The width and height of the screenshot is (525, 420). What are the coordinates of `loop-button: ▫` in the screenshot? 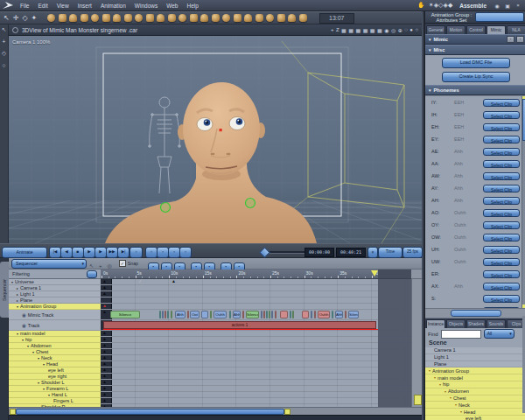 It's located at (136, 252).